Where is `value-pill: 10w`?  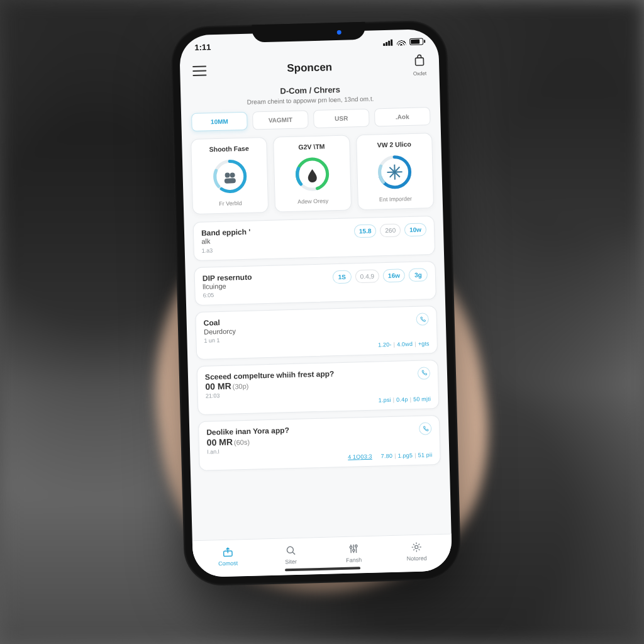 value-pill: 10w is located at coordinates (415, 230).